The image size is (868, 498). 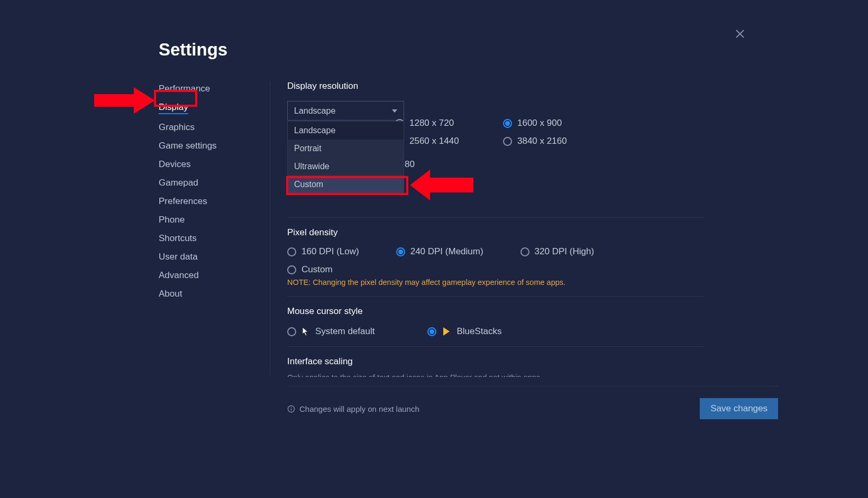 I want to click on dpi-option-320: 320 DPI (High), so click(x=558, y=252).